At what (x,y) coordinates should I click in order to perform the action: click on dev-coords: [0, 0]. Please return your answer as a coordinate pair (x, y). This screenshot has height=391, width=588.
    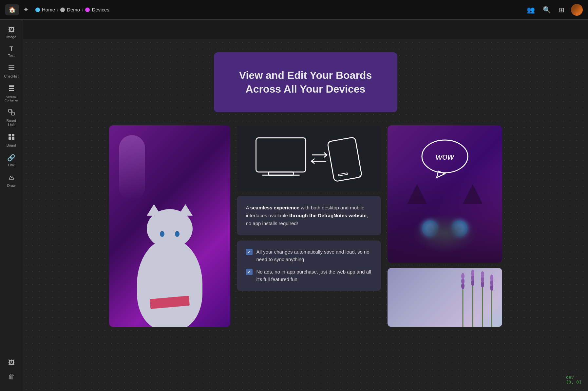
    Looking at the image, I should click on (574, 382).